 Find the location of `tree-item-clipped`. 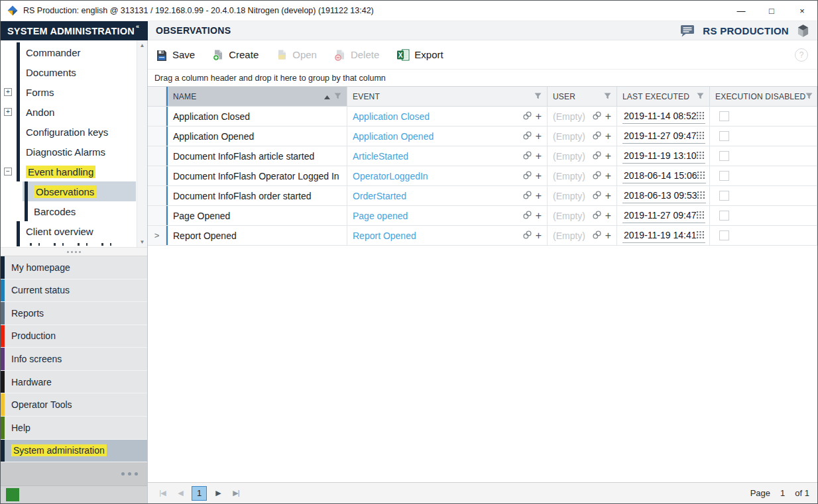

tree-item-clipped is located at coordinates (68, 244).